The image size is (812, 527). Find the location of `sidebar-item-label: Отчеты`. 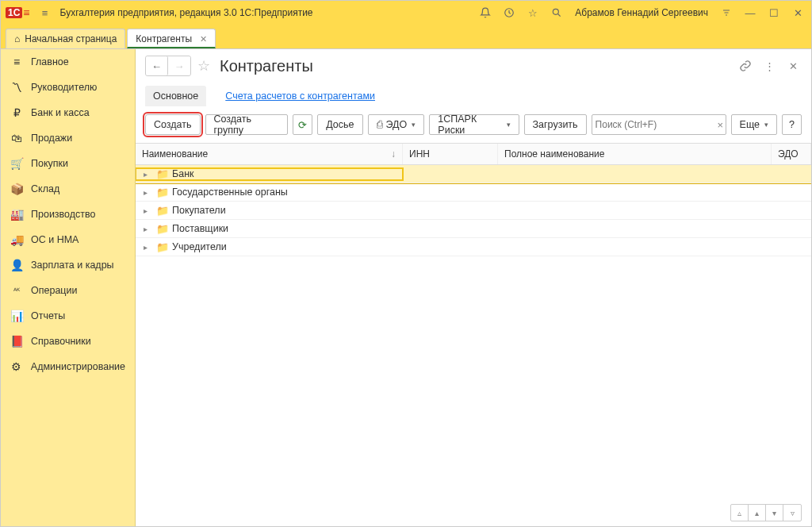

sidebar-item-label: Отчеты is located at coordinates (48, 316).